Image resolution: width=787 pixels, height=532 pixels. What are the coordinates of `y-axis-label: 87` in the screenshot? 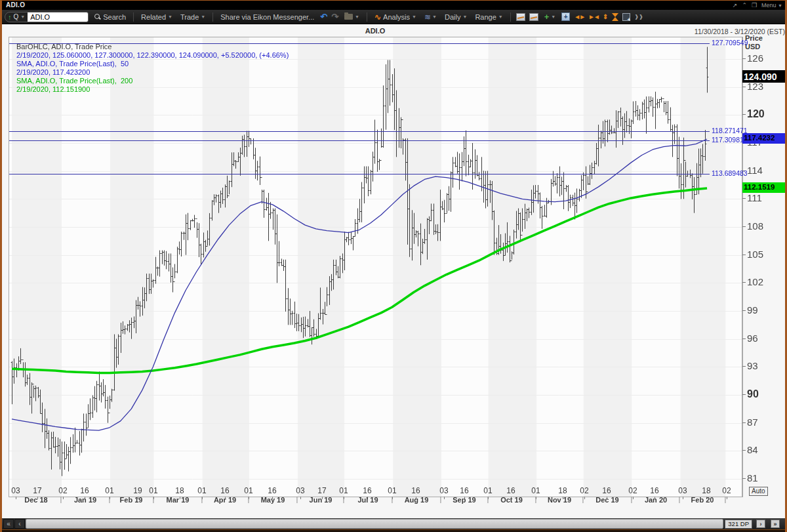 It's located at (753, 422).